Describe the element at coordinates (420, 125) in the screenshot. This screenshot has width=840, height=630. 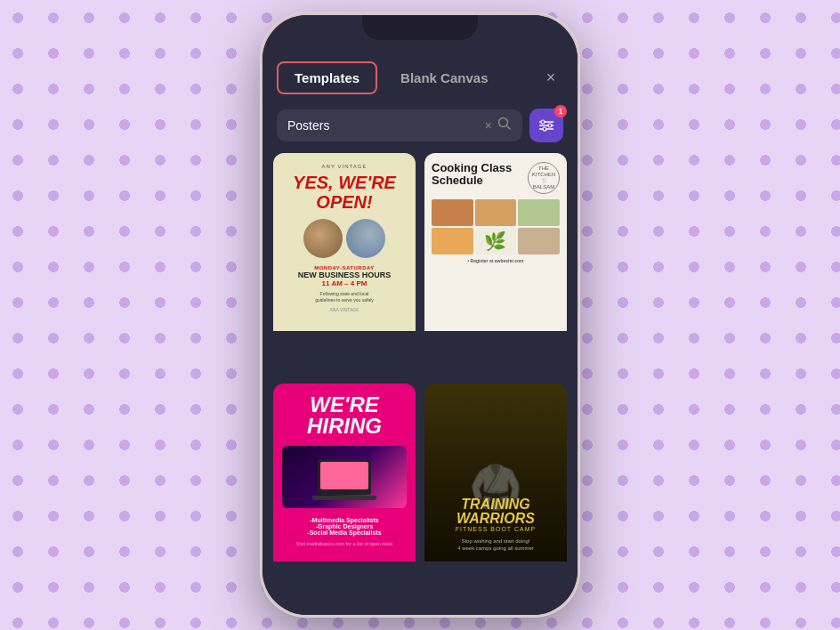
I see `search-bar: Posters ×` at that location.